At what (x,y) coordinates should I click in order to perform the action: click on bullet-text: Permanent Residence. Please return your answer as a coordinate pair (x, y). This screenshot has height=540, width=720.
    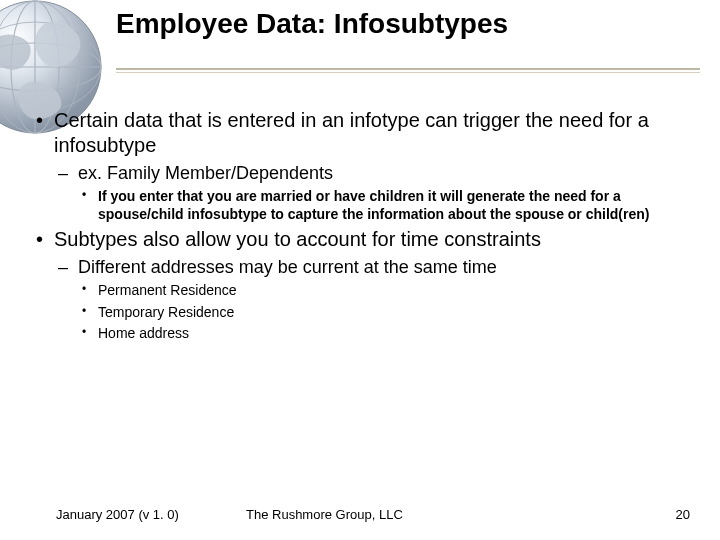
    Looking at the image, I should click on (168, 290).